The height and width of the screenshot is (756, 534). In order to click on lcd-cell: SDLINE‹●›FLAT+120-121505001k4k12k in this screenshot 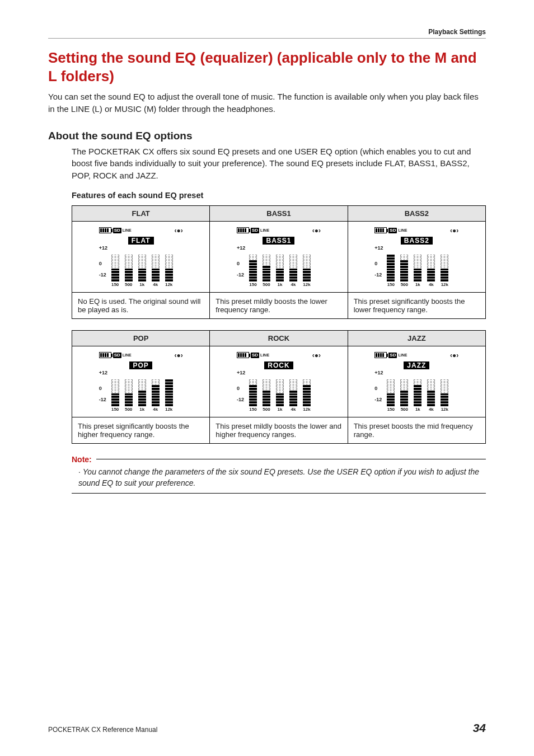, I will do `click(141, 256)`.